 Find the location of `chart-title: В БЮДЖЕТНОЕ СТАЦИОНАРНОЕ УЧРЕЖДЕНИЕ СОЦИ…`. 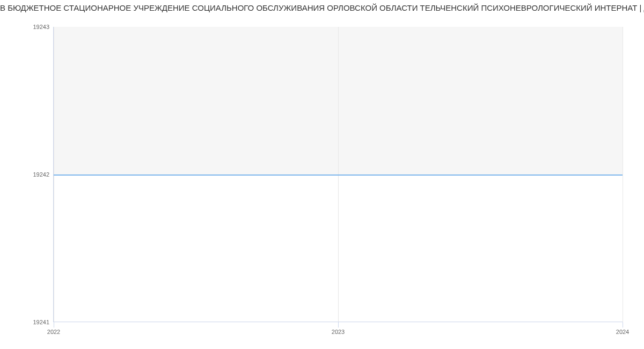

chart-title: В БЮДЖЕТНОЕ СТАЦИОНАРНОЕ УЧРЕЖДЕНИЕ СОЦИ… is located at coordinates (322, 8).